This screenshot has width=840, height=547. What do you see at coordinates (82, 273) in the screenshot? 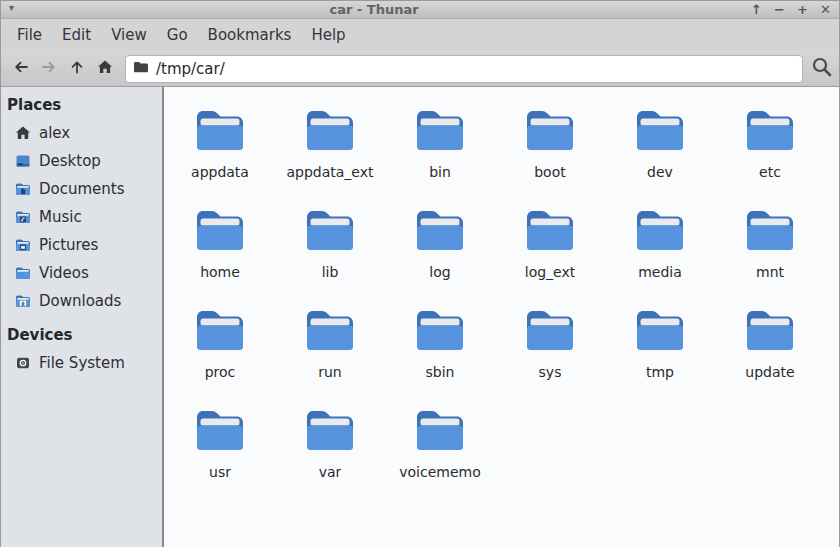
I see `sidebar-item-videos: Videos` at bounding box center [82, 273].